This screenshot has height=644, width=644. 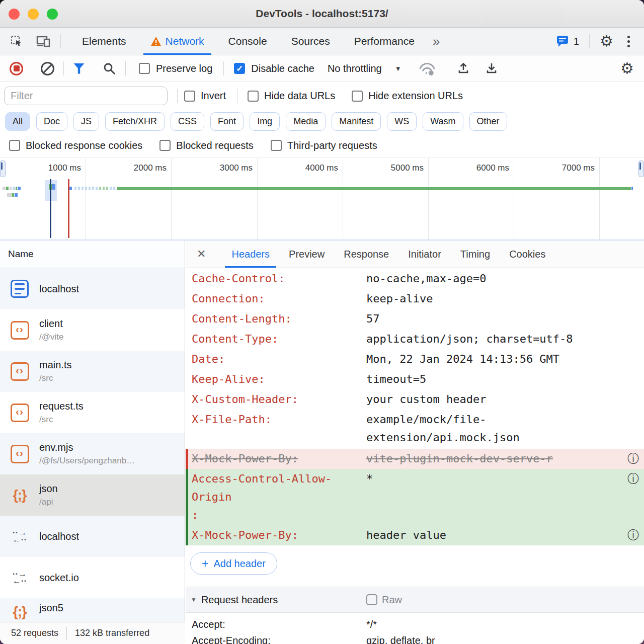 I want to click on request-headers-section: ▼ Request headers Raw, so click(x=415, y=600).